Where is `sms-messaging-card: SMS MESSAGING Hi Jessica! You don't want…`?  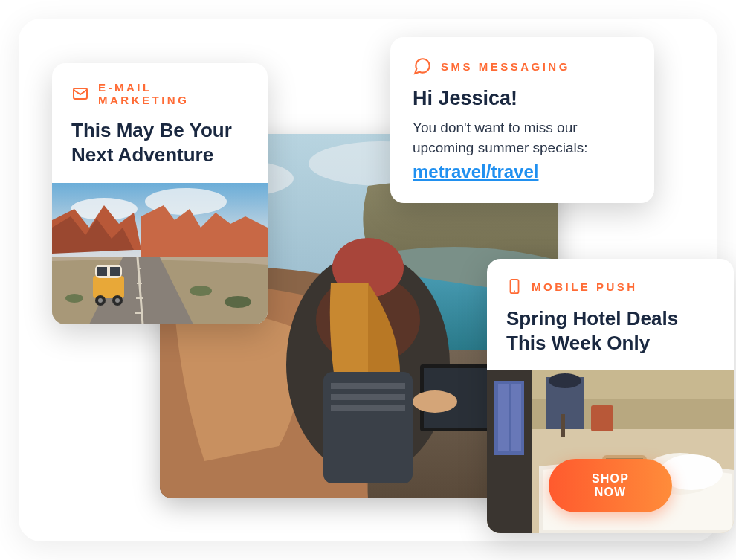
sms-messaging-card: SMS MESSAGING Hi Jessica! You don't want… is located at coordinates (522, 120).